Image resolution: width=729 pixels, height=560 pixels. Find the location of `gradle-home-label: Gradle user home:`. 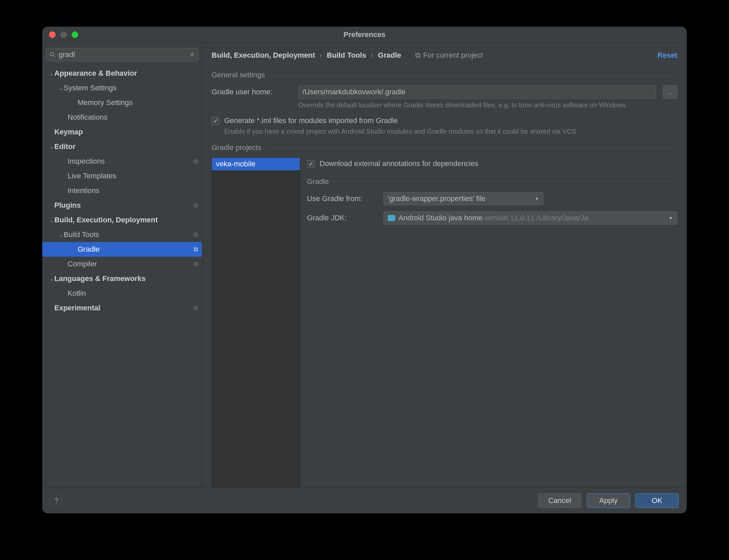

gradle-home-label: Gradle user home: is located at coordinates (252, 92).